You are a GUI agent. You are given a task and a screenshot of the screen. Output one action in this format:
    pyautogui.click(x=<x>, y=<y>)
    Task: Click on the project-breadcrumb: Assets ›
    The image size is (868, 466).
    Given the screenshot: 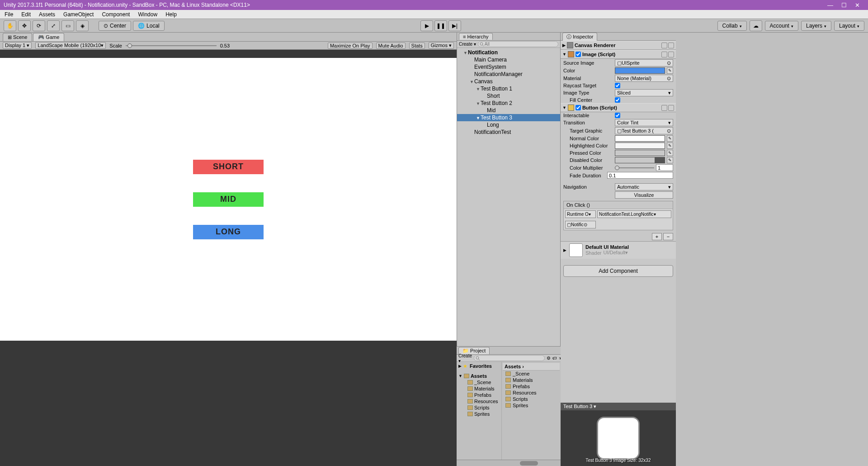 What is the action you would take?
    pyautogui.click(x=531, y=366)
    